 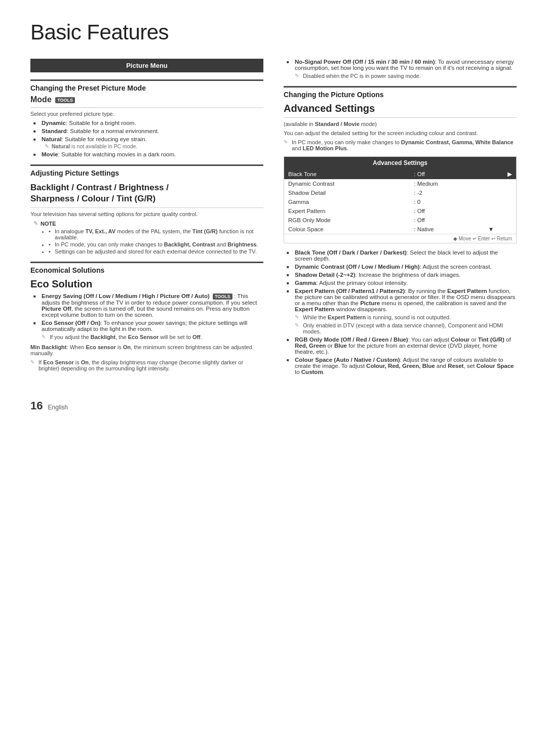 I want to click on mode-item-standard: Standard: Suitable for a normal environm…, so click(x=148, y=131).